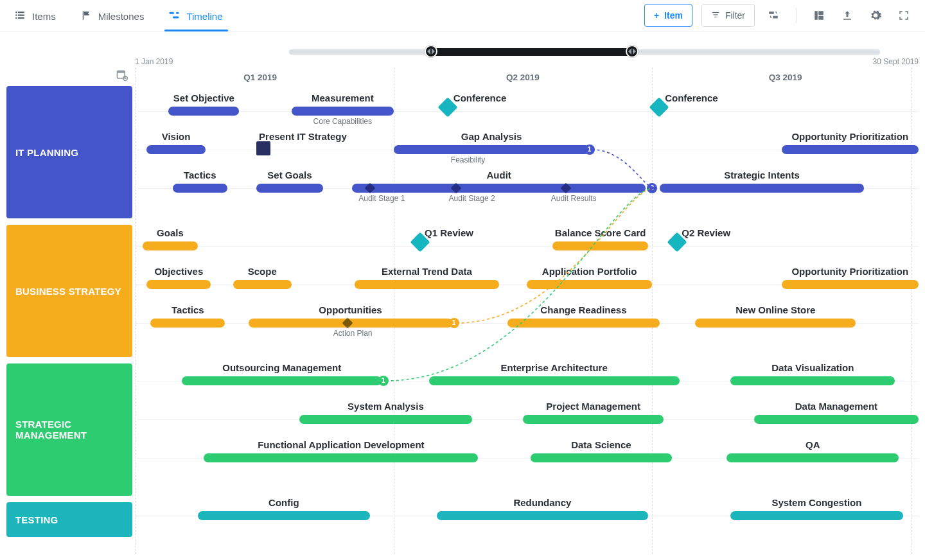  I want to click on task-label: Set Goals, so click(289, 175).